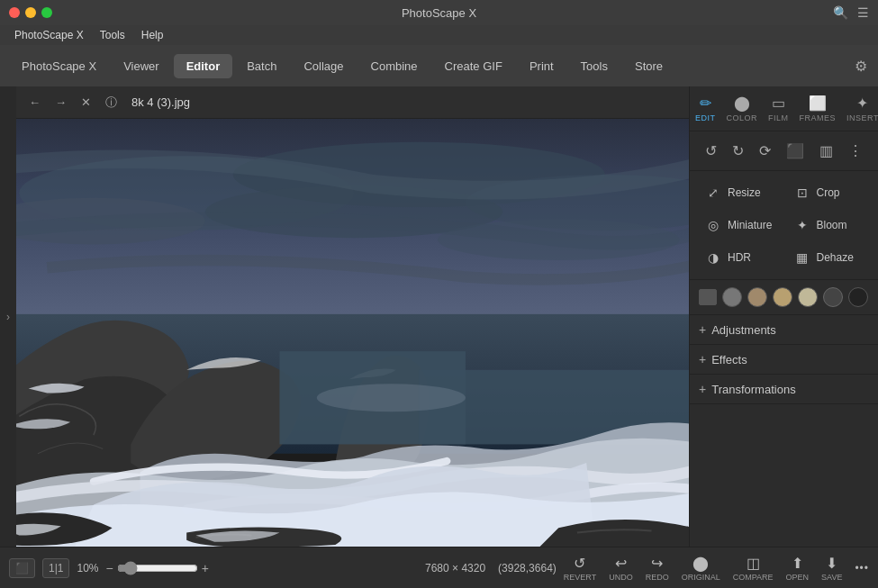 The width and height of the screenshot is (878, 588). Describe the element at coordinates (160, 103) in the screenshot. I see `file-name: 8k 4 (3).jpg` at that location.